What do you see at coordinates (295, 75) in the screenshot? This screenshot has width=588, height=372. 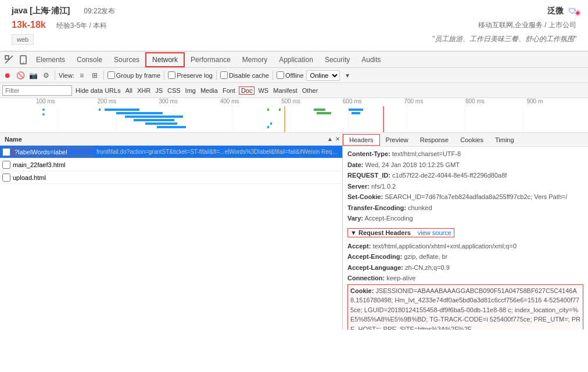 I see `offline-label: Offline` at bounding box center [295, 75].